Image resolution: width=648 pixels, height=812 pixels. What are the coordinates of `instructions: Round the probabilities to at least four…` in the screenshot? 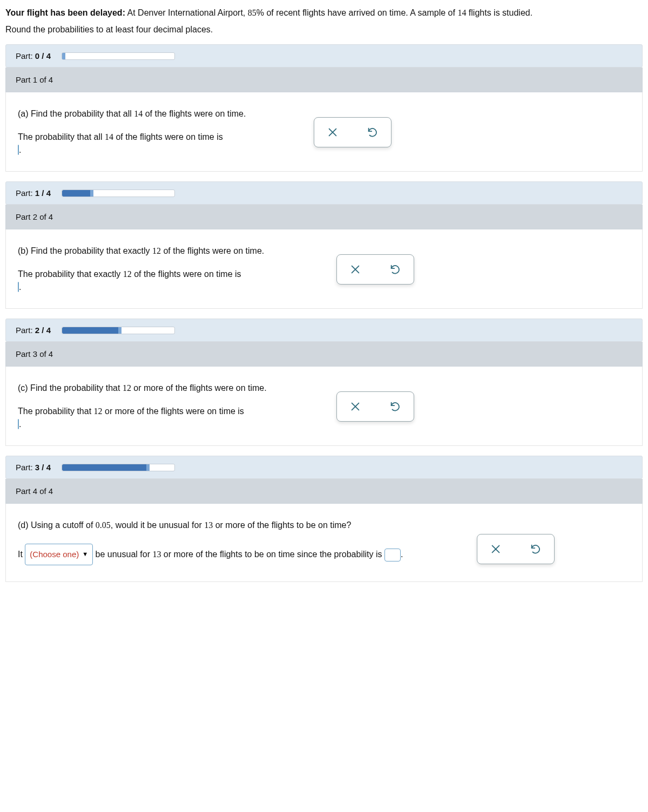 It's located at (324, 30).